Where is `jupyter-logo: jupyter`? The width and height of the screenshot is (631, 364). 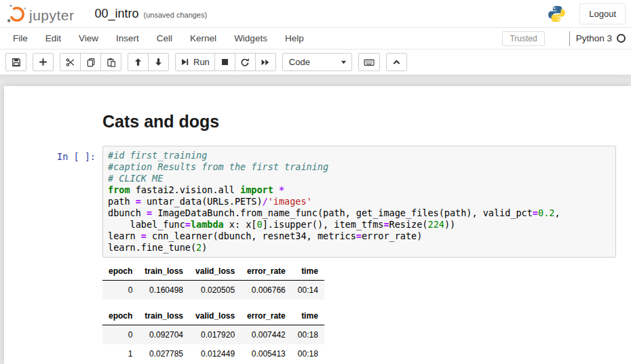
jupyter-logo: jupyter is located at coordinates (41, 14).